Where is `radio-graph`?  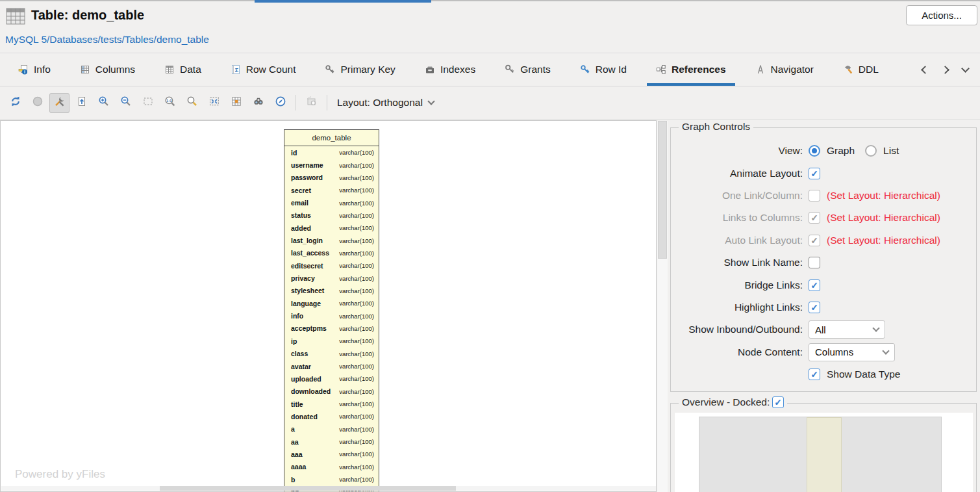
radio-graph is located at coordinates (814, 151).